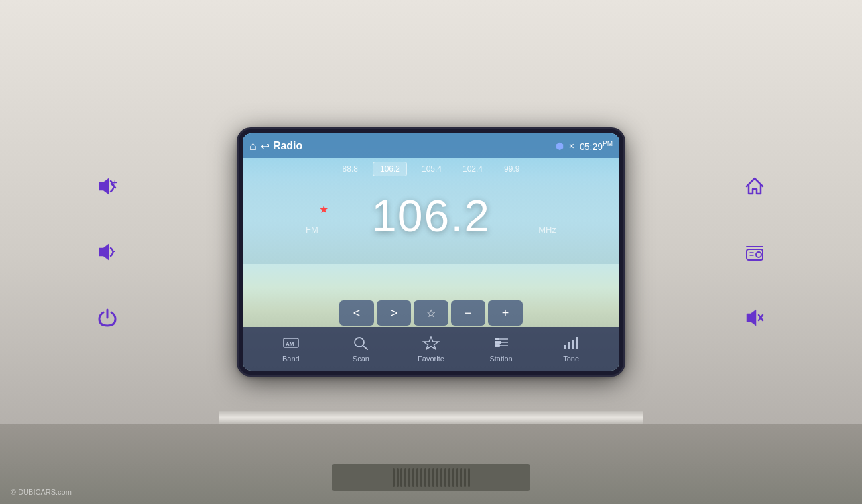 Image resolution: width=862 pixels, height=504 pixels. What do you see at coordinates (512, 169) in the screenshot?
I see `preset-5: 99.9` at bounding box center [512, 169].